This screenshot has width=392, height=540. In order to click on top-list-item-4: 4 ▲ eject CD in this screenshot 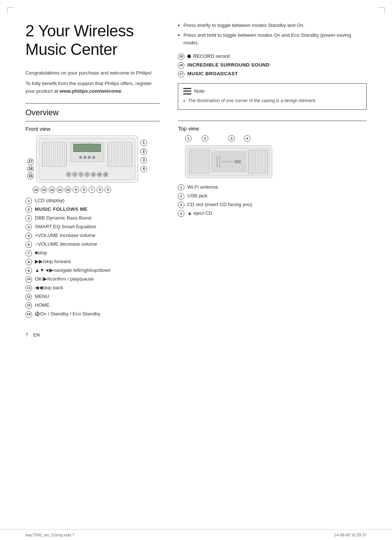, I will do `click(272, 214)`.